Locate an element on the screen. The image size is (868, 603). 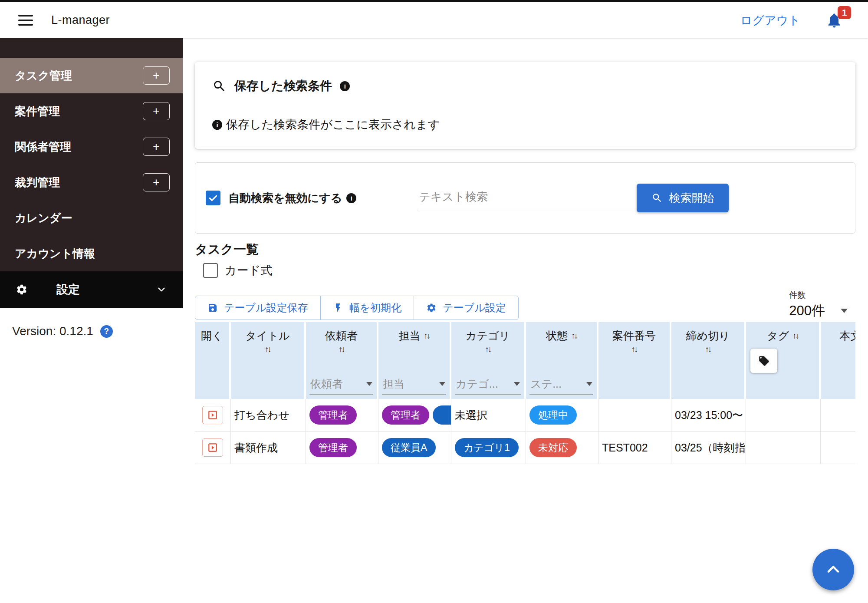
table-row: 書類作成管理者従業員Aカテゴリ1未対応TEST00203/25（時刻指 is located at coordinates (525, 448).